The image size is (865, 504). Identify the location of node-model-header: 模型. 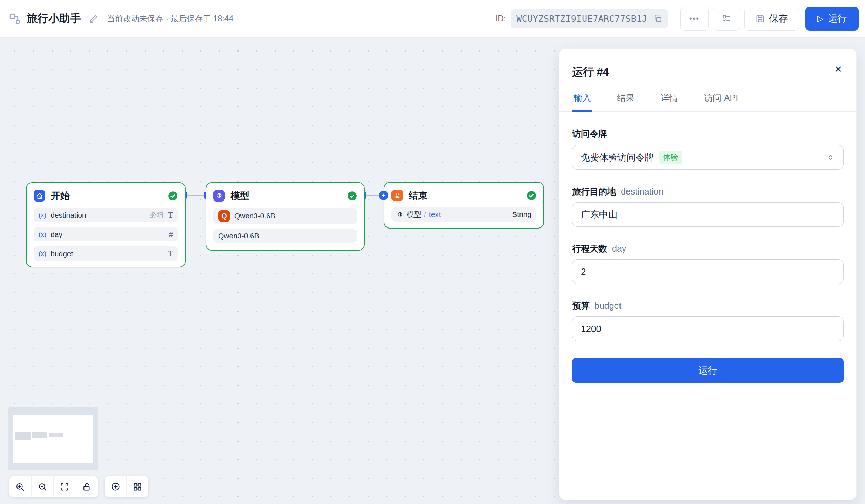
(285, 196).